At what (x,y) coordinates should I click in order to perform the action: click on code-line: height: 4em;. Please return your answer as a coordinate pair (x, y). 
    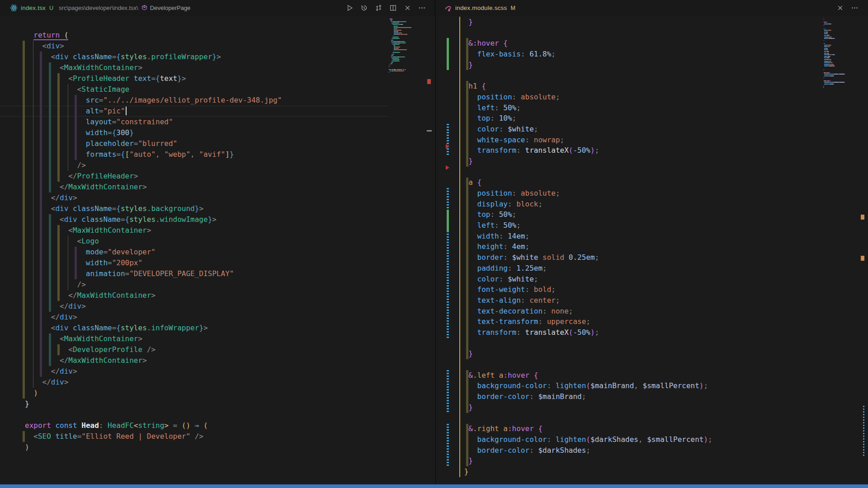
    Looking at the image, I should click on (586, 247).